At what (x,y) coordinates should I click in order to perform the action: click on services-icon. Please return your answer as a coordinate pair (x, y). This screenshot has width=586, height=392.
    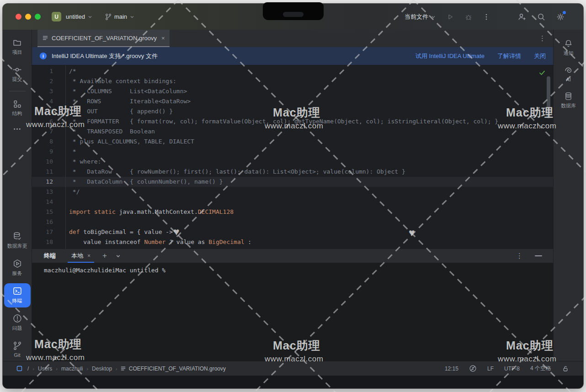
    Looking at the image, I should click on (17, 264).